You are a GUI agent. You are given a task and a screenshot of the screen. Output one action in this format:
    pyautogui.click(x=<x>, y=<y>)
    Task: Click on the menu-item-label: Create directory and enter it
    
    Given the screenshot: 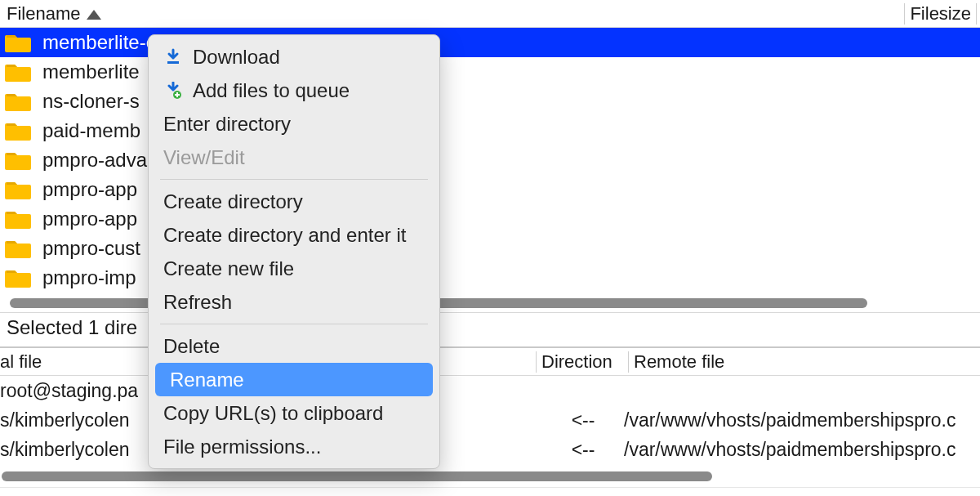 What is the action you would take?
    pyautogui.click(x=284, y=235)
    